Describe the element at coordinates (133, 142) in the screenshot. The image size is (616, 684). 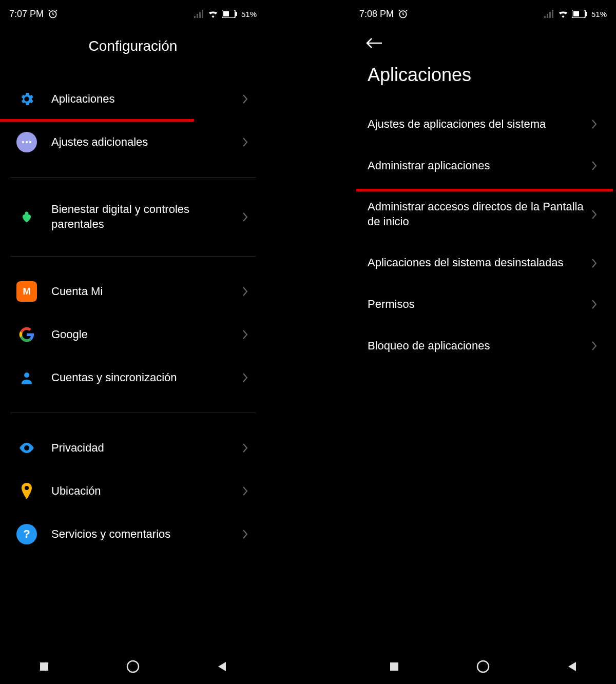
I see `settings-item-ajustes-adicionales: Ajustes adicionales` at that location.